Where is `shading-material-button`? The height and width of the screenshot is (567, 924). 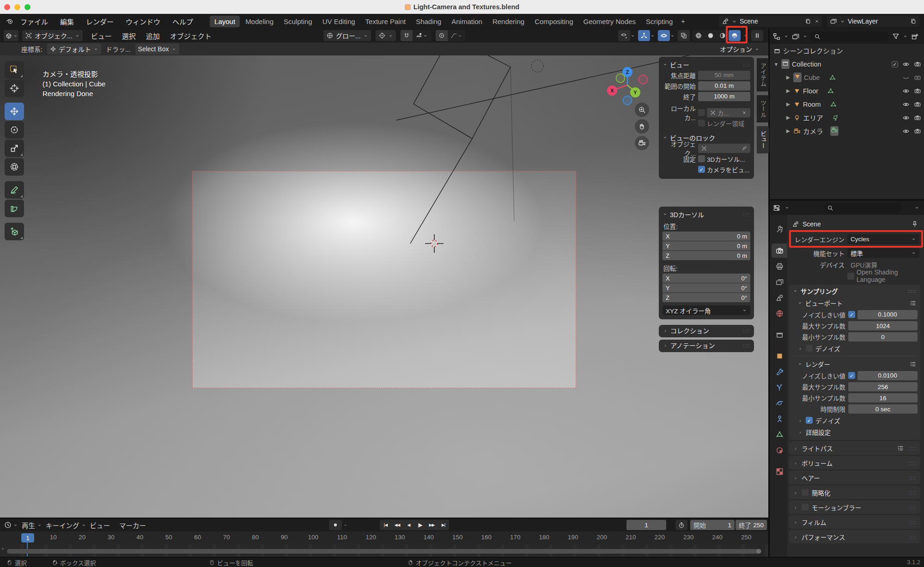 shading-material-button is located at coordinates (723, 36).